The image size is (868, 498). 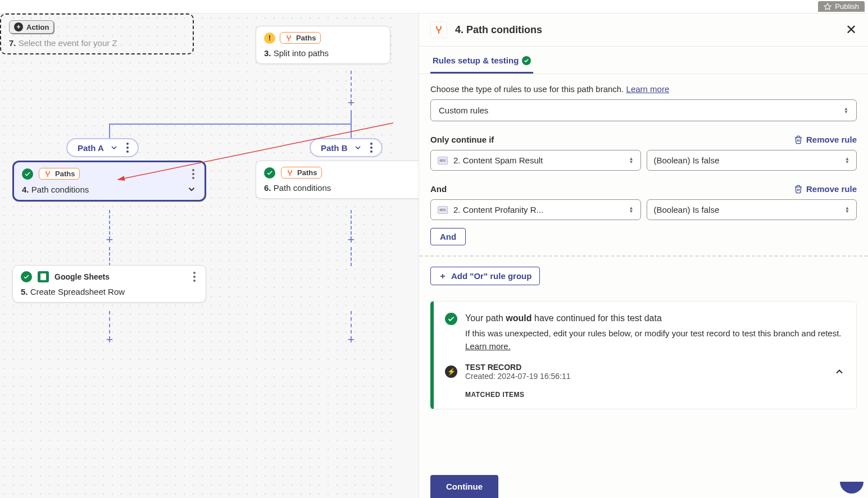 I want to click on google-sheets-icon, so click(x=43, y=277).